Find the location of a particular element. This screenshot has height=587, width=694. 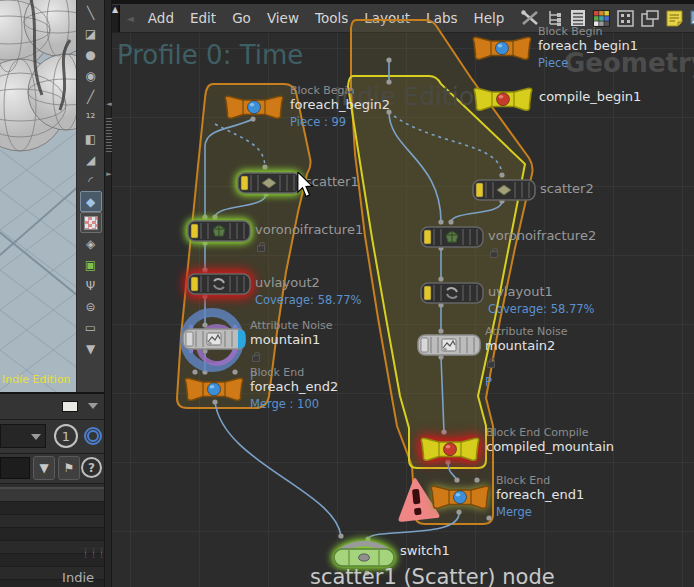

left-bottom-panel: 1 ▼ ⚑ ? ⋮⋮⋮⋮⋮⋮ Indie is located at coordinates (52, 490).